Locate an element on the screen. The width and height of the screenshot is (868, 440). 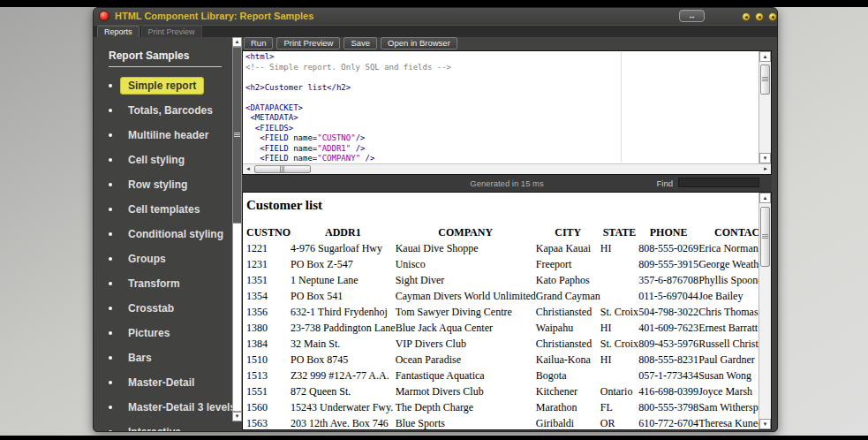
tab-reports: Reports is located at coordinates (118, 32).